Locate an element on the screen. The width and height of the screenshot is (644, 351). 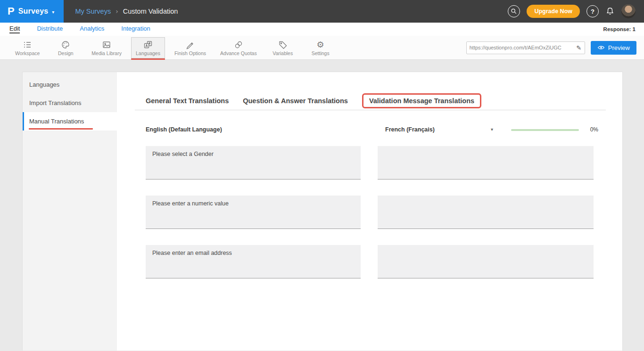
toolbar-items: Workspace Design Media Library Languages is located at coordinates (173, 48).